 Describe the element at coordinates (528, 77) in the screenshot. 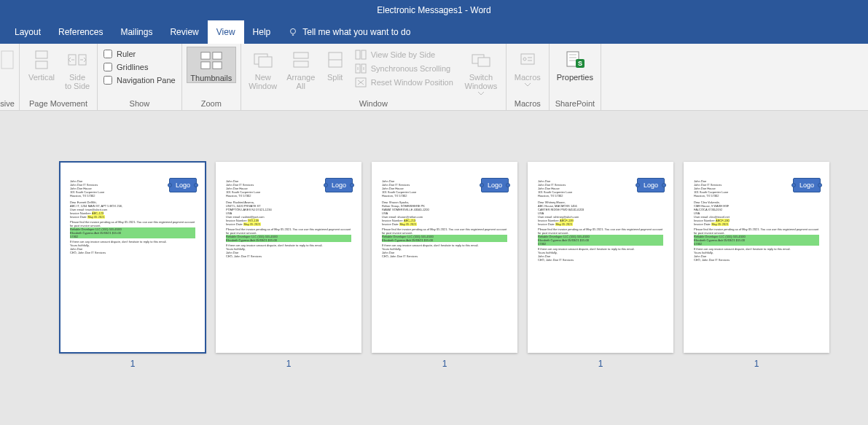

I see `macros-label: Macros` at that location.